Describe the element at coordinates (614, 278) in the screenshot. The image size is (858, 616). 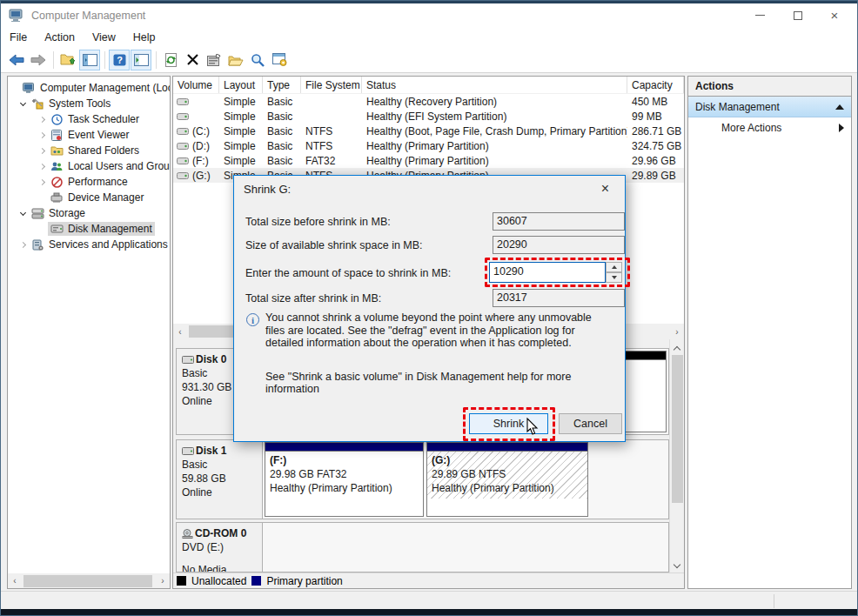
I see `spinner-down-icon` at that location.